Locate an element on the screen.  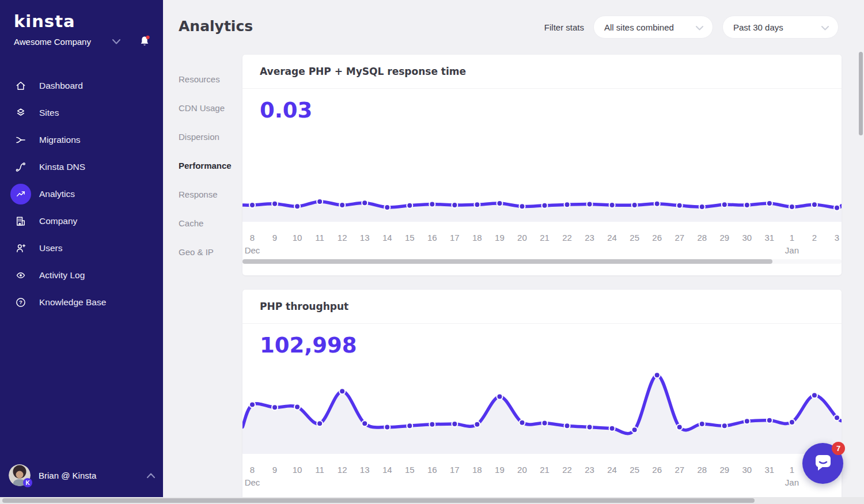
sidebar-menu: DashboardSitesMigrationsKinsta DNSAnalyt… is located at coordinates (82, 194).